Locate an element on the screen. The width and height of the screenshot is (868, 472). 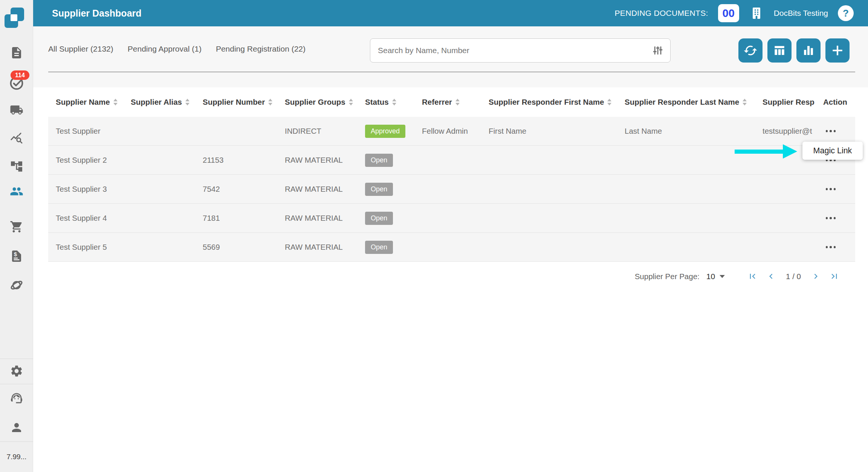
column-header: Supplier Name is located at coordinates (93, 102).